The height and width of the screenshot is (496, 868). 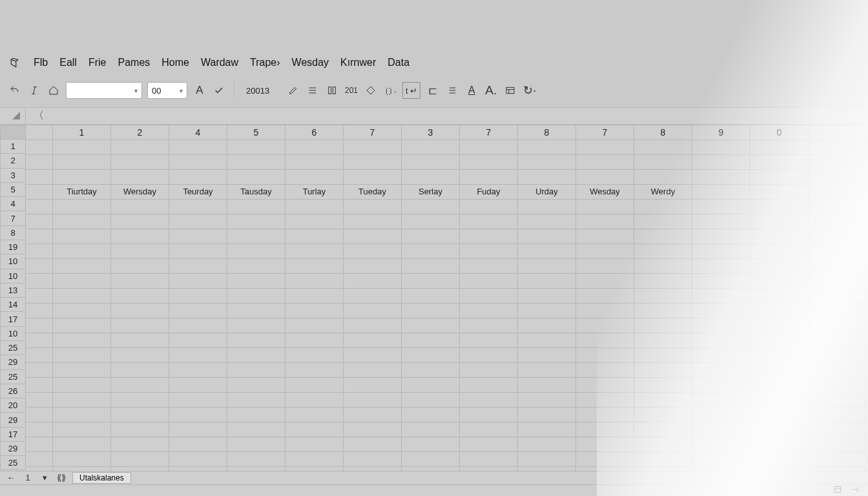 I want to click on row-header: 10, so click(x=13, y=276).